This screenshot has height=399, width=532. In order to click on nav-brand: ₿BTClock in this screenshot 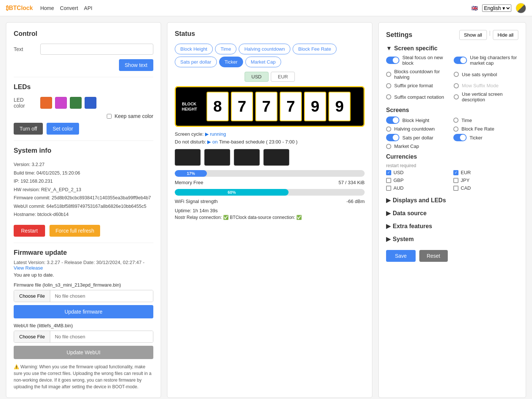, I will do `click(19, 8)`.